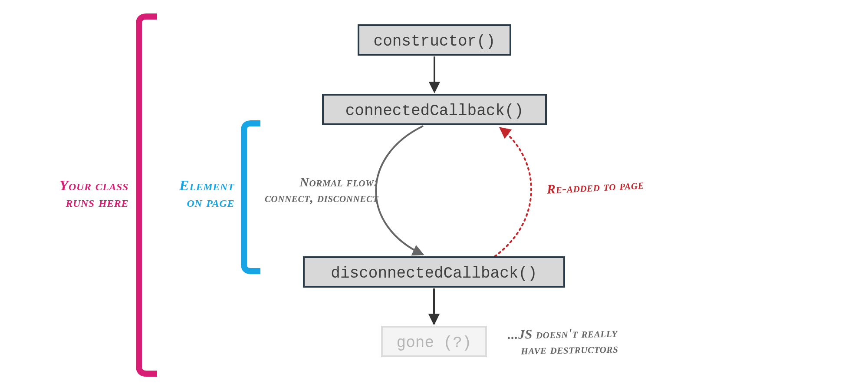  I want to click on svg-text: ...JS doesn't really, so click(562, 334).